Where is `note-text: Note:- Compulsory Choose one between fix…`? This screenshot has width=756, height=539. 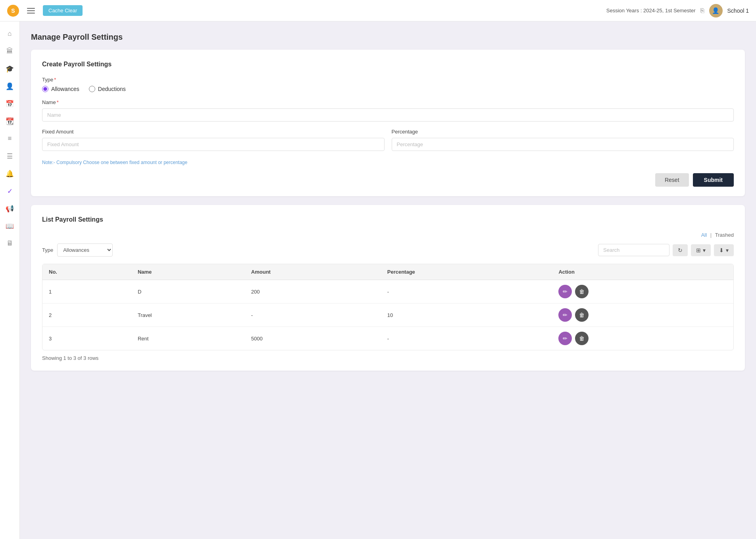 note-text: Note:- Compulsory Choose one between fix… is located at coordinates (388, 162).